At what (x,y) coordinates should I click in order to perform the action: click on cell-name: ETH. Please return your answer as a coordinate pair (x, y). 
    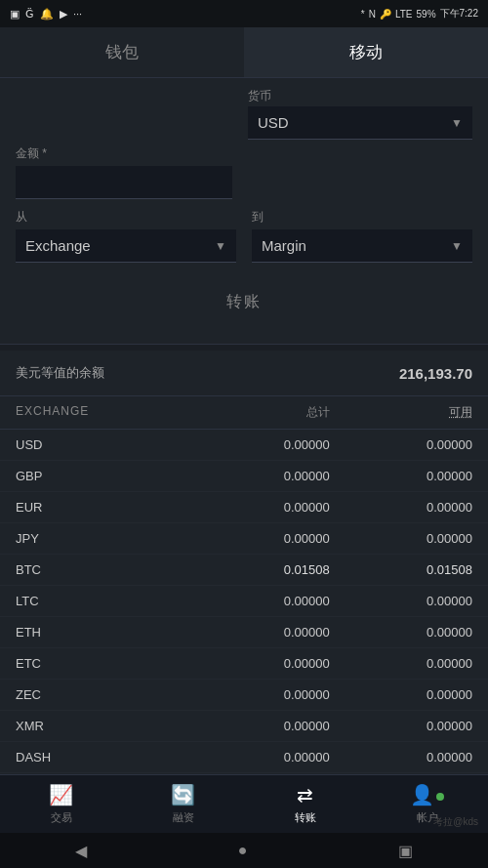
    Looking at the image, I should click on (102, 633).